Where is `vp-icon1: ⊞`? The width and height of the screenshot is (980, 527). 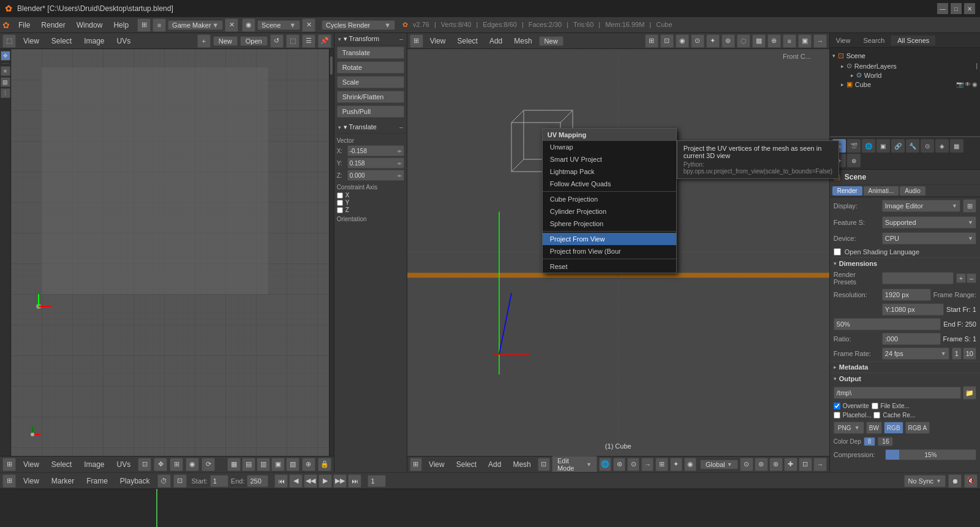
vp-icon1: ⊞ is located at coordinates (652, 41).